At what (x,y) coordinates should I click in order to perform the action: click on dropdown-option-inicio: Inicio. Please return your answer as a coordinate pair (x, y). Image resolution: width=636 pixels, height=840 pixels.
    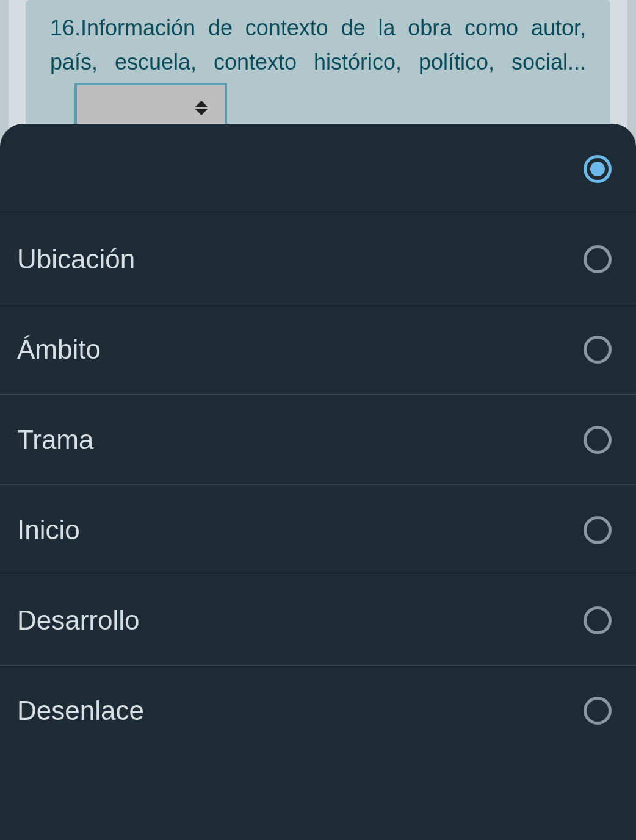
    Looking at the image, I should click on (318, 530).